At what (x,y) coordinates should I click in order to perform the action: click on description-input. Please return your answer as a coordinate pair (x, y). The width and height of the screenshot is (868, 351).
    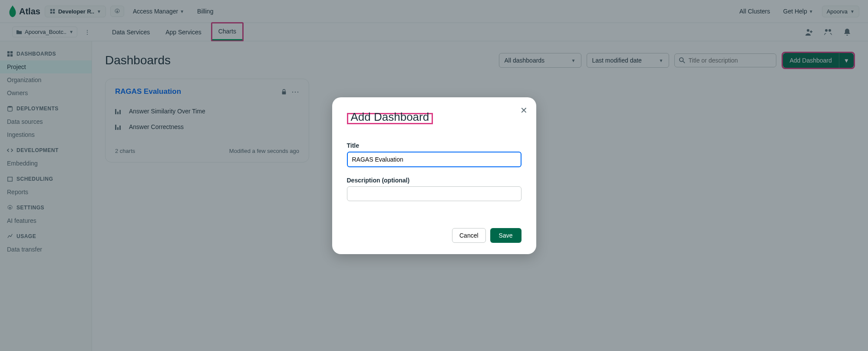
    Looking at the image, I should click on (434, 194).